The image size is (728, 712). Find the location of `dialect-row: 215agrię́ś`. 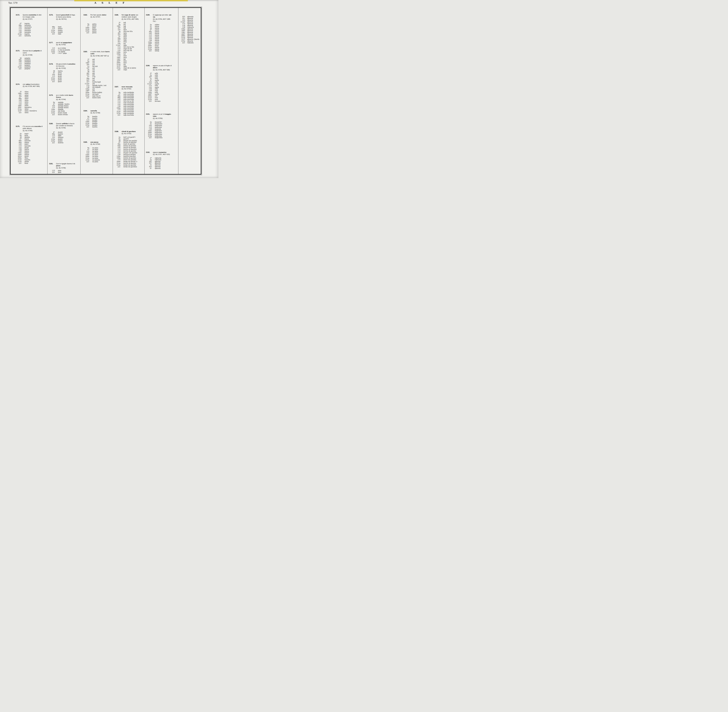

dialect-row: 215agrię́ś is located at coordinates (64, 80).